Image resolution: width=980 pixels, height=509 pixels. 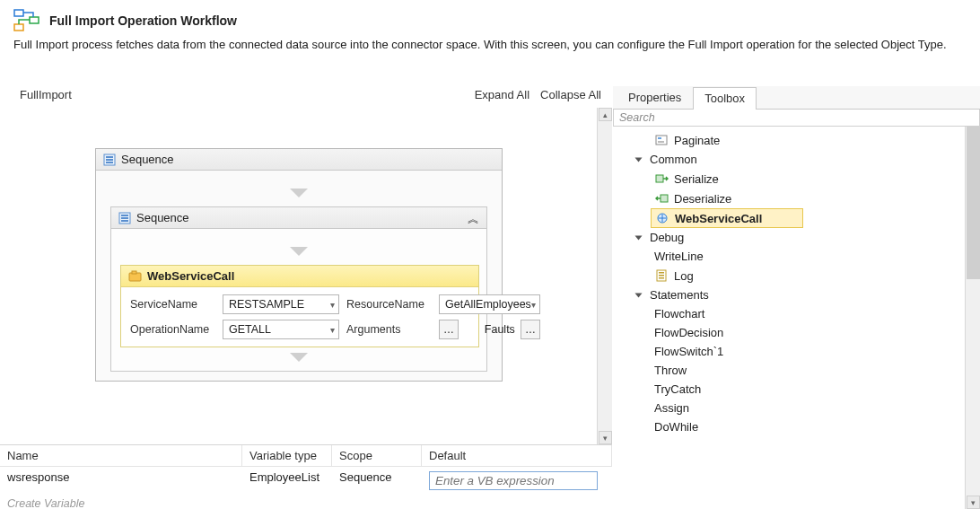 I want to click on col-scope: Scope, so click(x=377, y=456).